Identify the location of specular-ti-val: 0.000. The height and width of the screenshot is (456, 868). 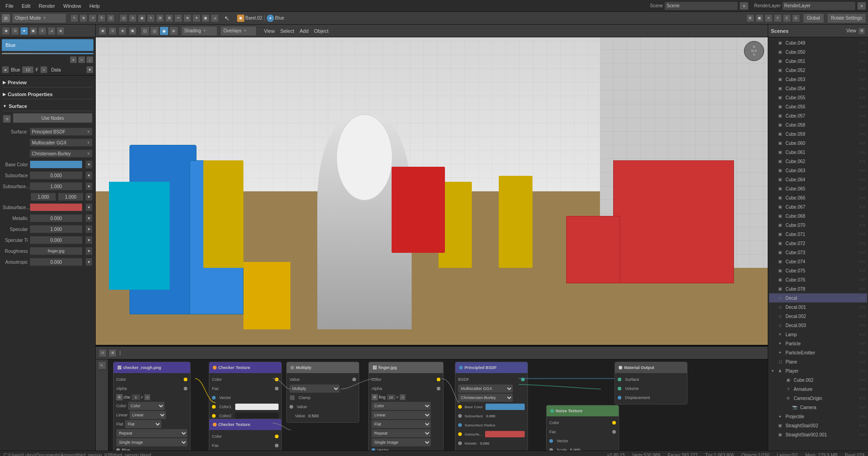
(56, 240).